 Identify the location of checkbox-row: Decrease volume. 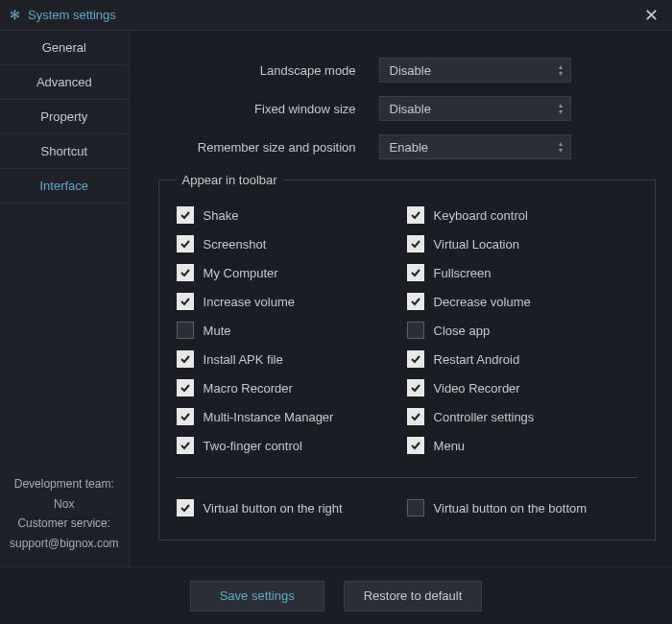
(522, 301).